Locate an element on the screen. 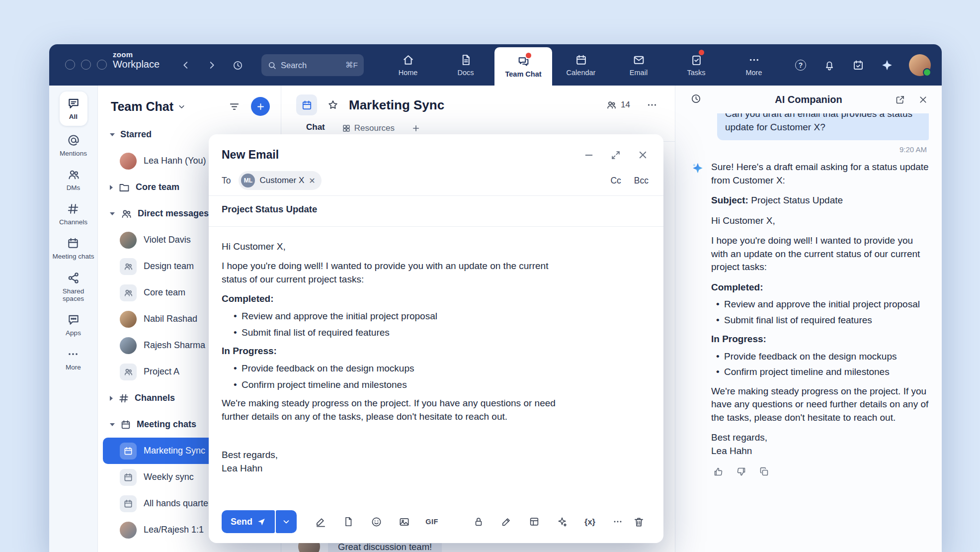  nav-team-chat: Team Chat is located at coordinates (523, 67).